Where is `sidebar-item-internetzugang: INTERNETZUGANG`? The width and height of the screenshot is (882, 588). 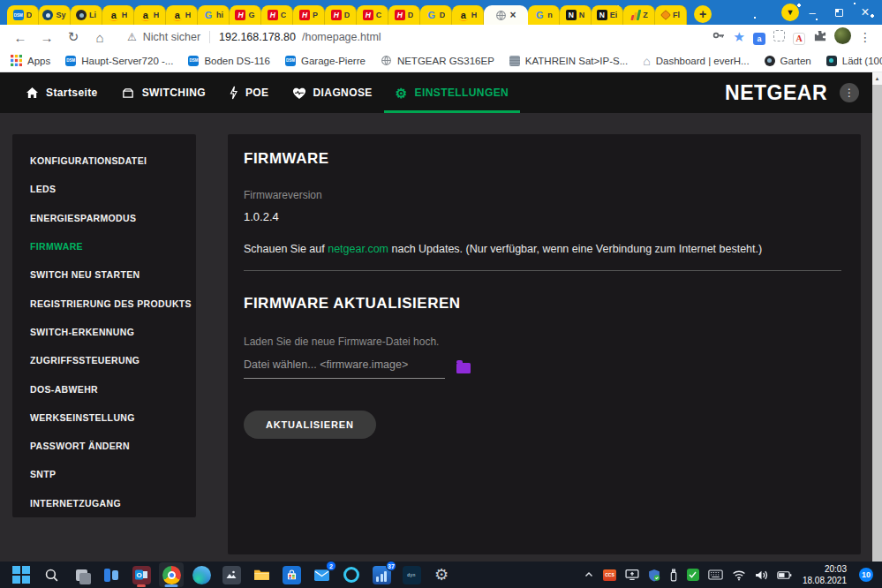
sidebar-item-internetzugang: INTERNETZUGANG is located at coordinates (104, 503).